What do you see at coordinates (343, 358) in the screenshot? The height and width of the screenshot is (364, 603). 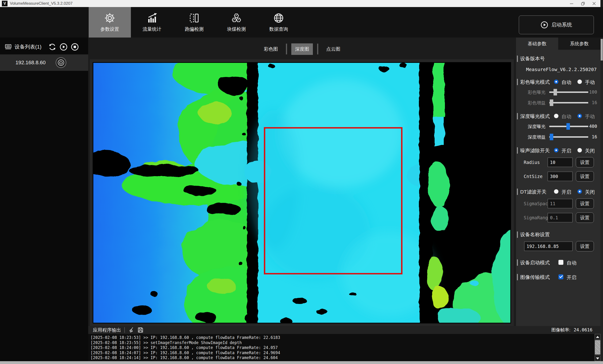 I see `log-line: [2025-02-08 18:24:14] >> IP: 192.168.8.6…` at bounding box center [343, 358].